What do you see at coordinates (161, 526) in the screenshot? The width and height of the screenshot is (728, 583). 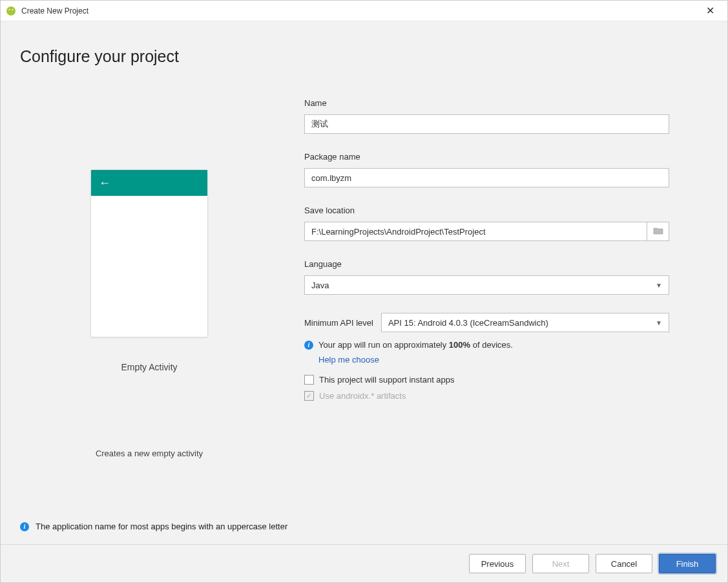 I see `footer-warning: The application name for most apps begin…` at bounding box center [161, 526].